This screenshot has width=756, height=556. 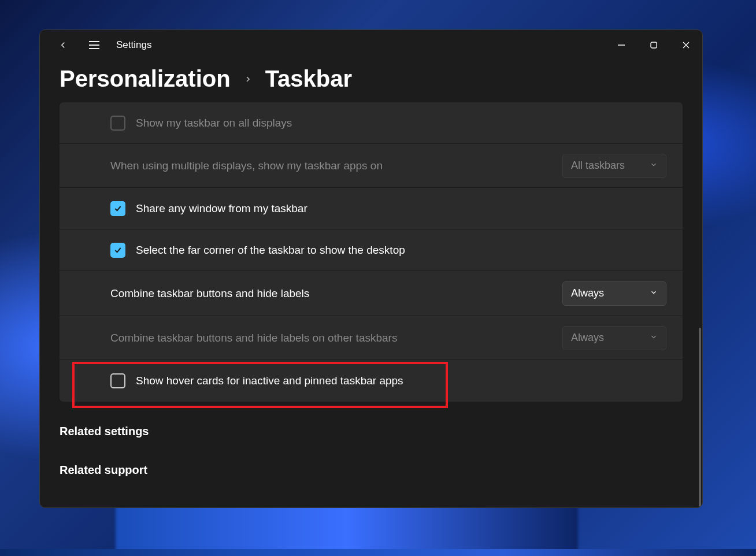 What do you see at coordinates (371, 250) in the screenshot?
I see `row-far-corner: Select the far corner of the taskbar to …` at bounding box center [371, 250].